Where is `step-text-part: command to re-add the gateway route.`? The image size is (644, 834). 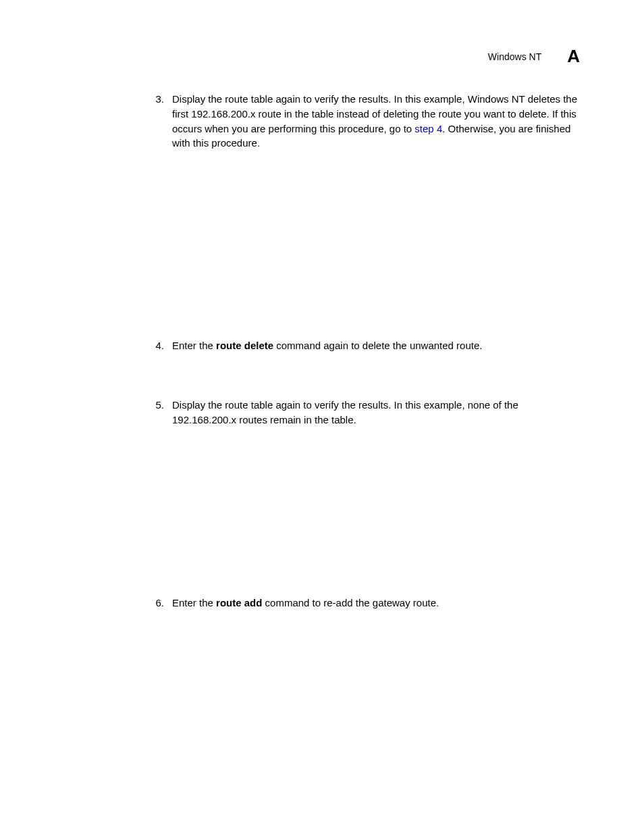
step-text-part: command to re-add the gateway route. is located at coordinates (350, 602).